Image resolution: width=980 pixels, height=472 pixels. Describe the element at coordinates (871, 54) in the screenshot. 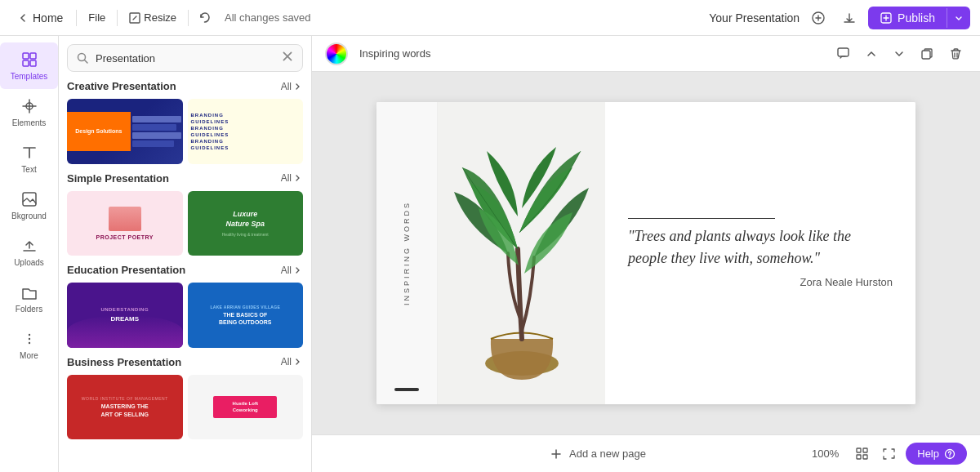

I see `chevron-up-icon` at that location.